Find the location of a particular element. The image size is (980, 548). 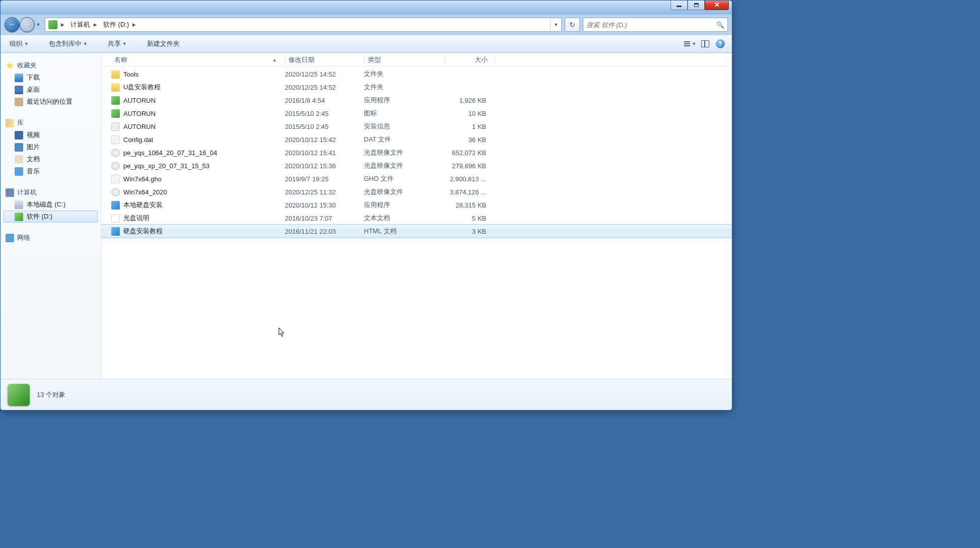

refresh-button: ↻ is located at coordinates (572, 25).